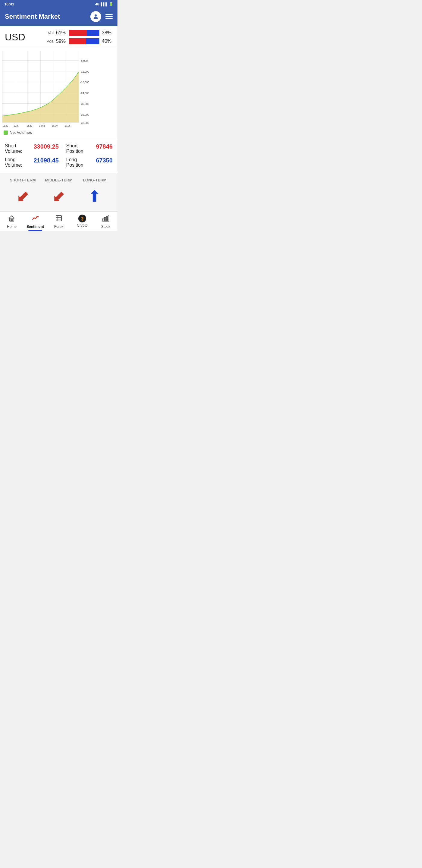 The height and width of the screenshot is (868, 422). What do you see at coordinates (59, 17) in the screenshot?
I see `app-header: Sentiment Market` at bounding box center [59, 17].